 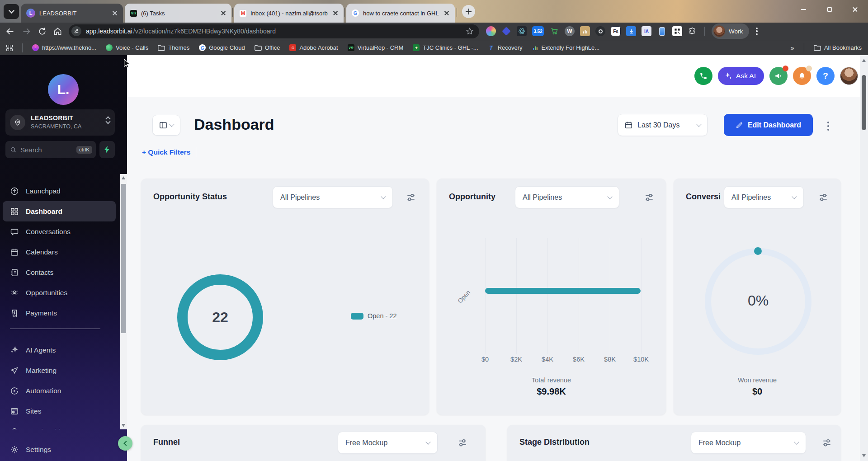 What do you see at coordinates (741, 76) in the screenshot?
I see `ask-ai-button: Ask AI` at bounding box center [741, 76].